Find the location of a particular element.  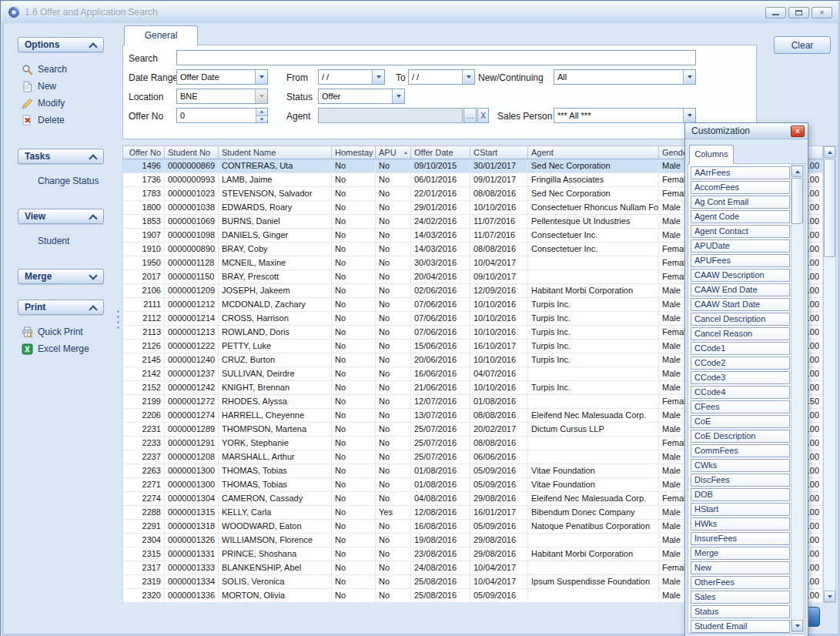

column-item-sales: Sales is located at coordinates (741, 598).